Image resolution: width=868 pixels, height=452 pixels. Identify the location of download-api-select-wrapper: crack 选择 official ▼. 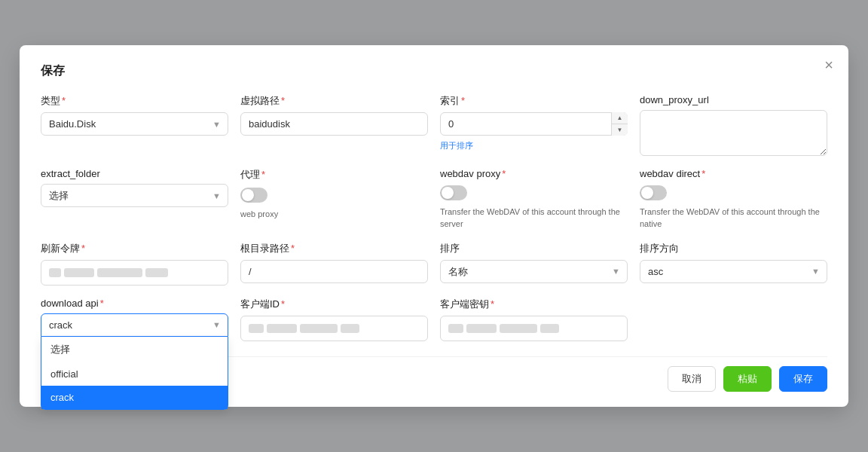
(134, 325).